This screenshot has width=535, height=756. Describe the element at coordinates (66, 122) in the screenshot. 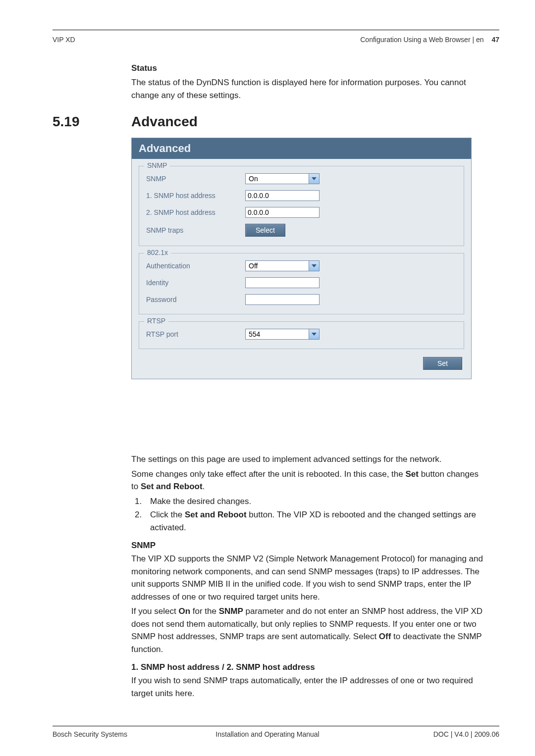

I see `section-number: 5.19` at that location.